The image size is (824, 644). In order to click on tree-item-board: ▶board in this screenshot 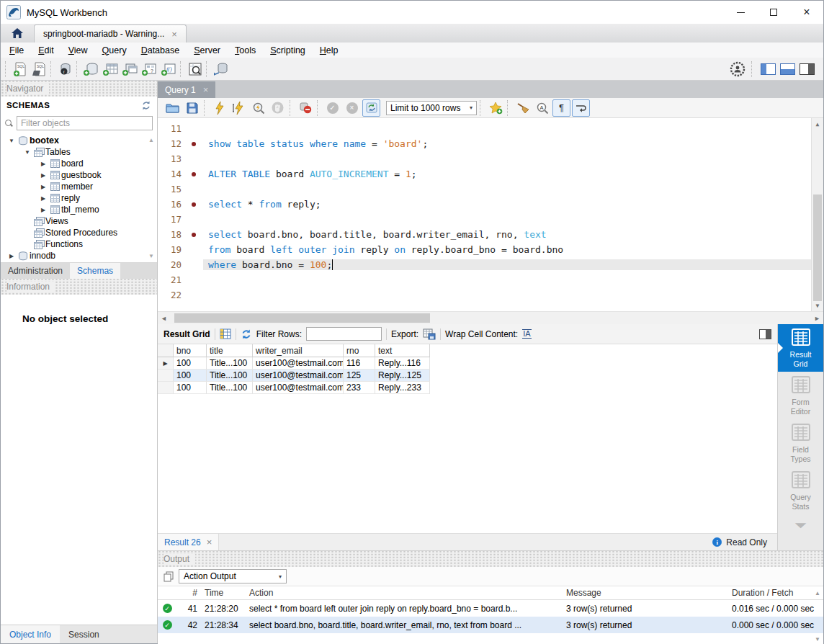, I will do `click(79, 164)`.